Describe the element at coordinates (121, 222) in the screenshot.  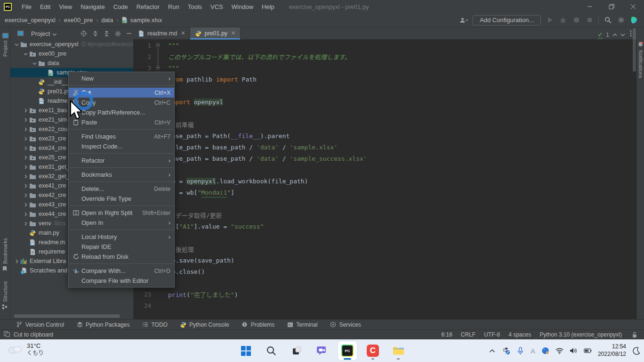
I see `menu-item-open-in: Open In›` at that location.